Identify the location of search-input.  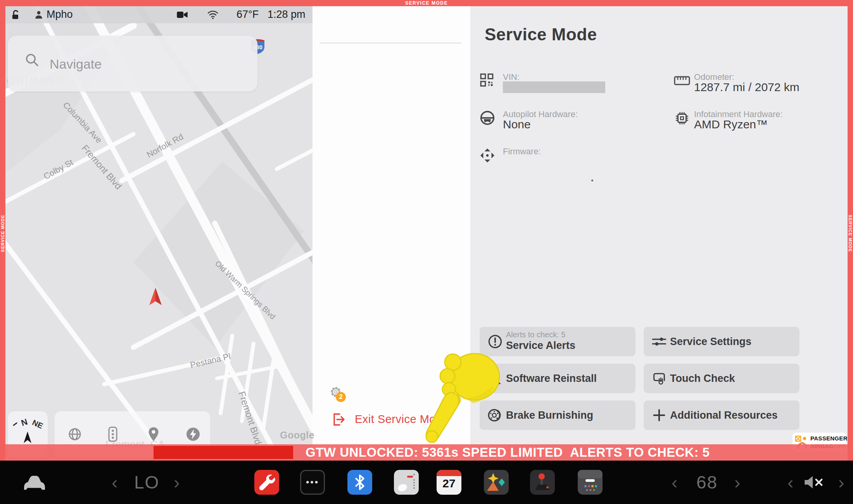
(143, 64).